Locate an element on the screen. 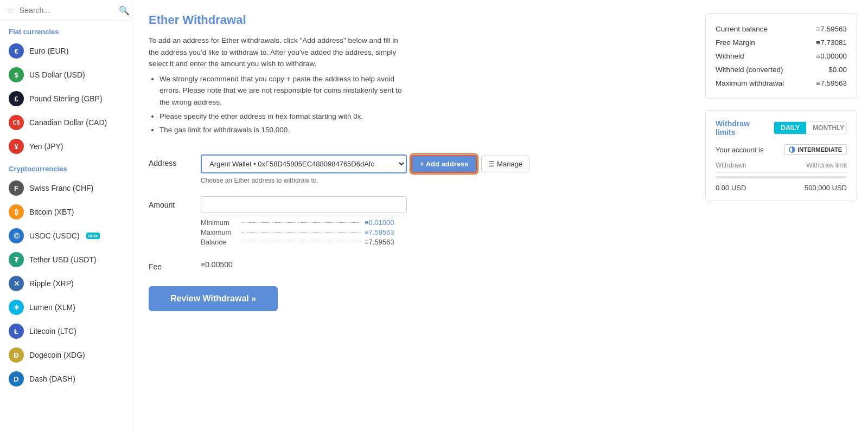 Image resolution: width=868 pixels, height=432 pixels. balance-row: Balance ≡7.59563 is located at coordinates (304, 242).